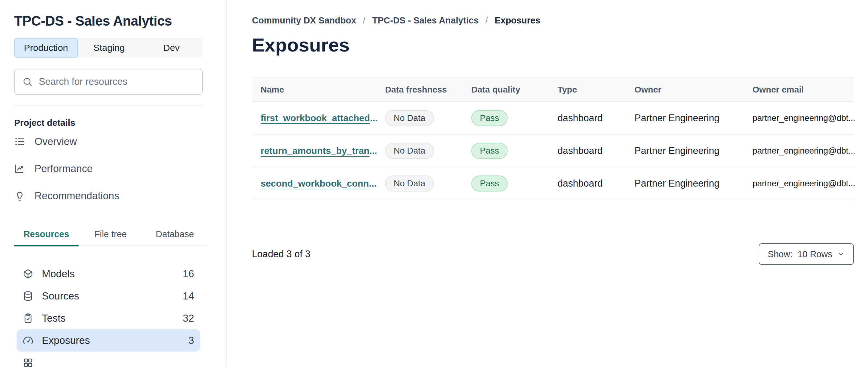  I want to click on page-title: Exposures, so click(553, 45).